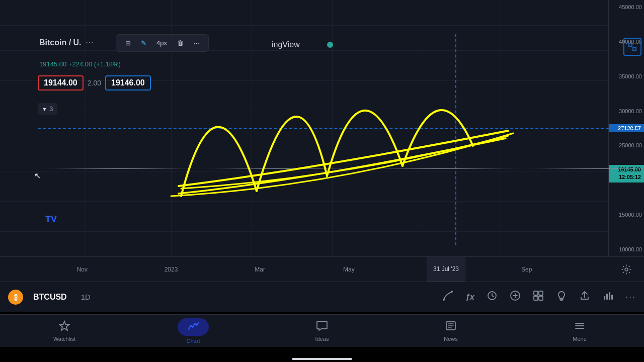 The height and width of the screenshot is (362, 644). Describe the element at coordinates (51, 219) in the screenshot. I see `svg-text: TV` at that location.